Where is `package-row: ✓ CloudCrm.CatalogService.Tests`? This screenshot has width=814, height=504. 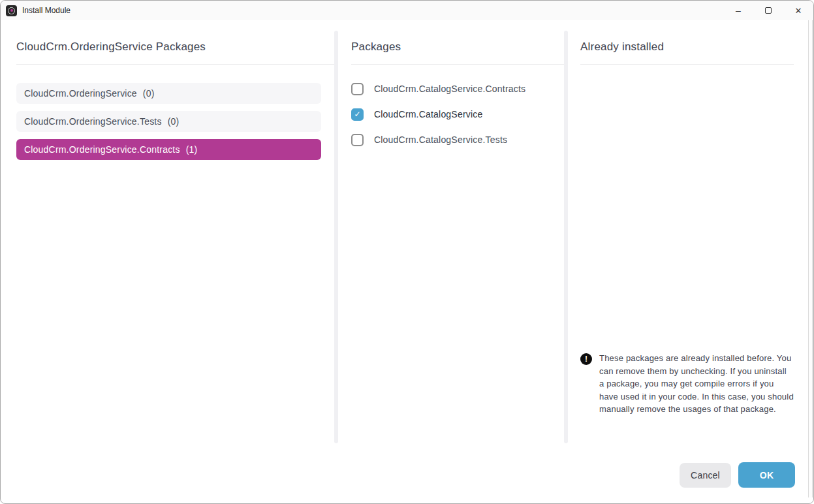 package-row: ✓ CloudCrm.CatalogService.Tests is located at coordinates (458, 140).